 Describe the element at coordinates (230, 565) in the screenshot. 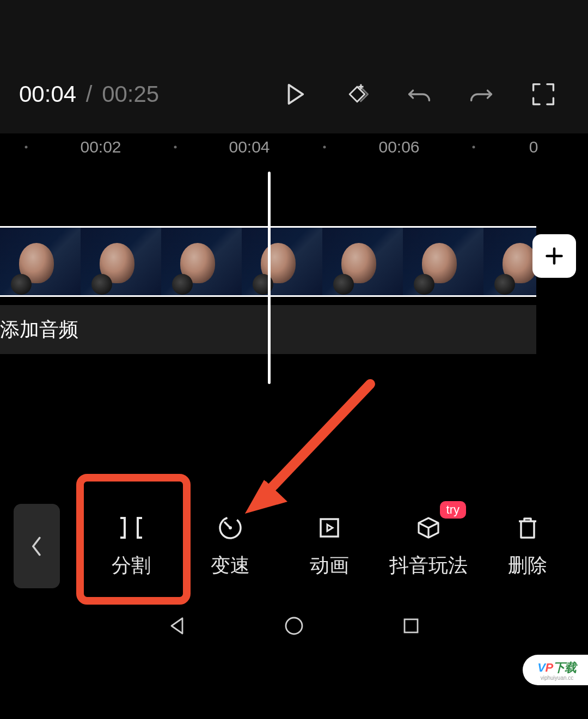

I see `tool-label: 变速` at that location.